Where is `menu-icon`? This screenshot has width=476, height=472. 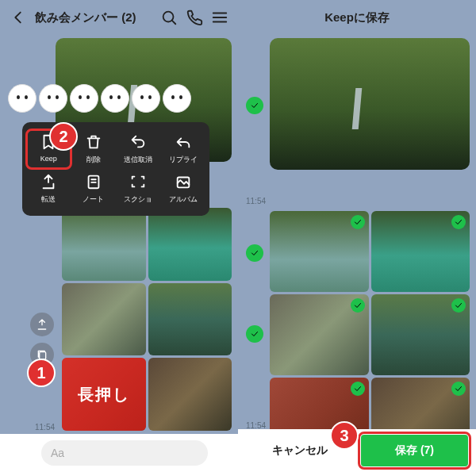
menu-icon is located at coordinates (220, 17).